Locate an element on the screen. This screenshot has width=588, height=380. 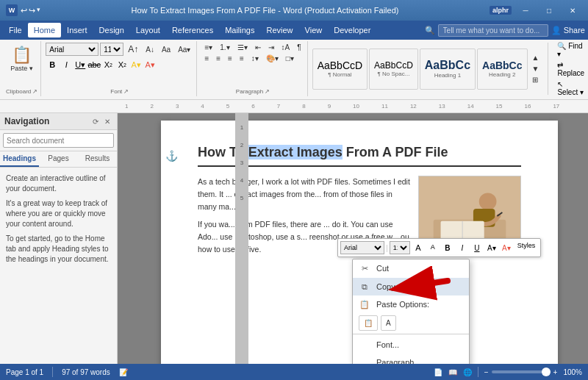
nav-search-input is located at coordinates (59, 140).